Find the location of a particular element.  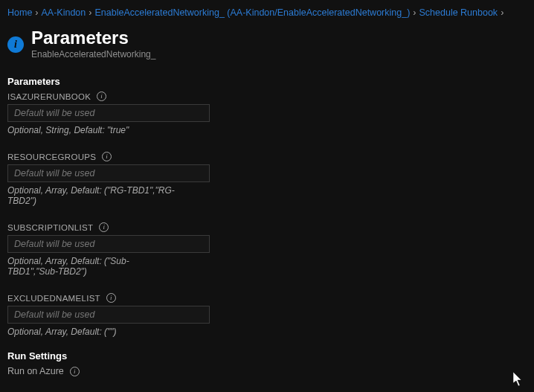

resourcegroups-input is located at coordinates (109, 173).